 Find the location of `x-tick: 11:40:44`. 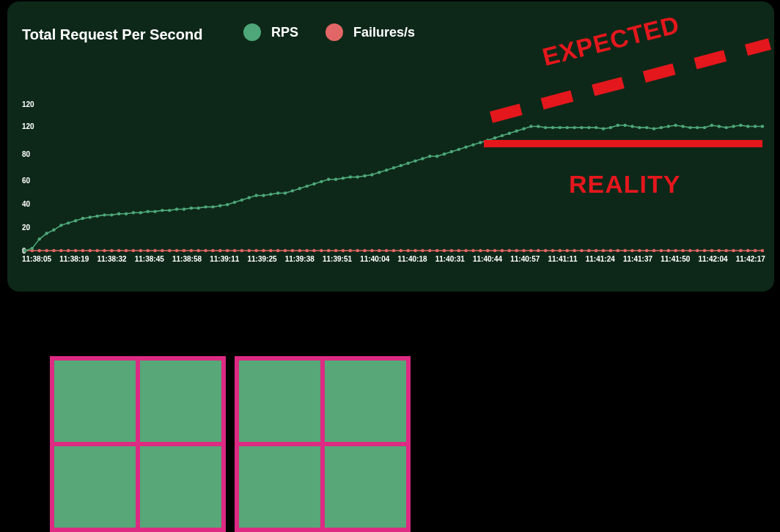

x-tick: 11:40:44 is located at coordinates (488, 260).